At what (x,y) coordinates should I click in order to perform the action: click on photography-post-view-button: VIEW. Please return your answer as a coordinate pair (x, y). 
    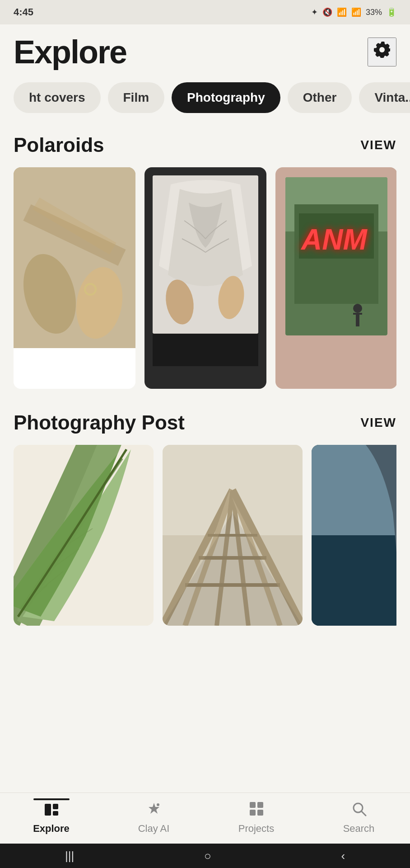
    Looking at the image, I should click on (378, 423).